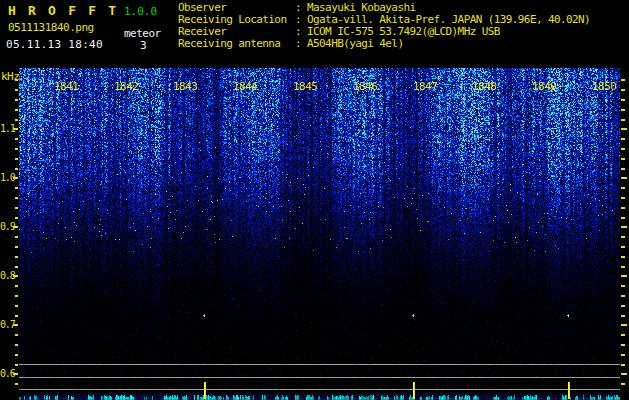 The image size is (629, 400). Describe the element at coordinates (66, 86) in the screenshot. I see `time-label: 1841` at that location.